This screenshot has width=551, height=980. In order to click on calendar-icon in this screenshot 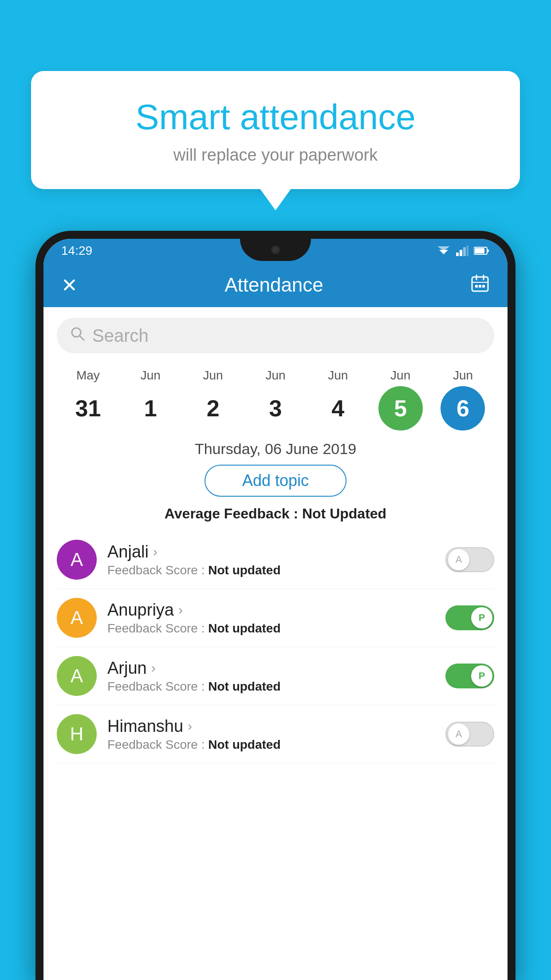, I will do `click(480, 283)`.